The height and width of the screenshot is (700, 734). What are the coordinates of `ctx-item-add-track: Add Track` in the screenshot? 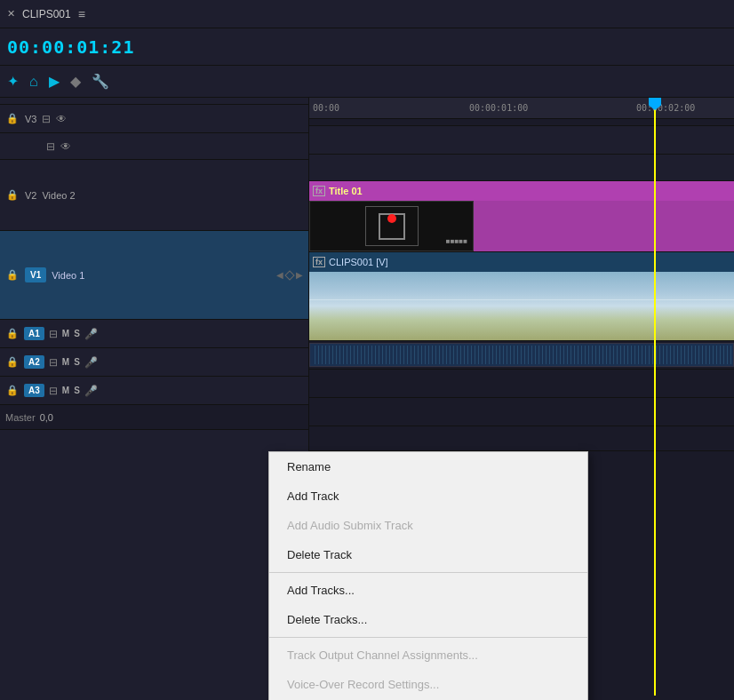 It's located at (428, 496).